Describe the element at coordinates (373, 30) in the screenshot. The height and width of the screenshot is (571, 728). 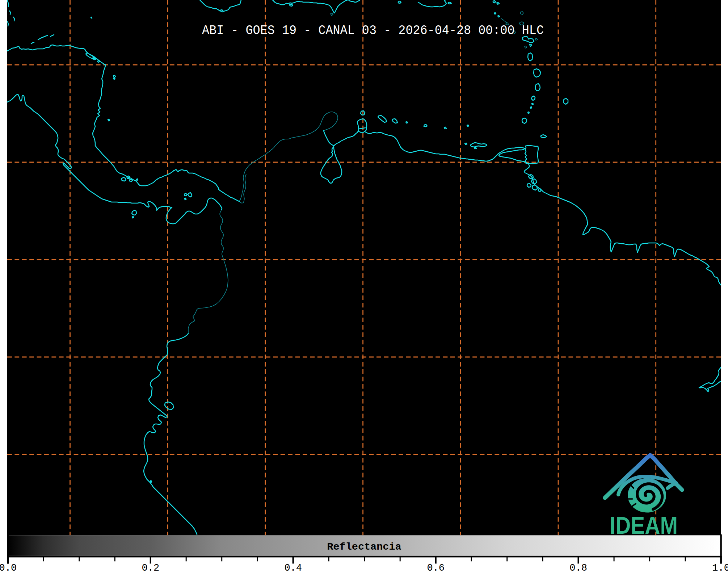
I see `svg-text:ABI - GOES 19 - CANAL 03 - 202: ABI - GOES 19 - CANAL 03 - 2026-04-28 00…` at that location.